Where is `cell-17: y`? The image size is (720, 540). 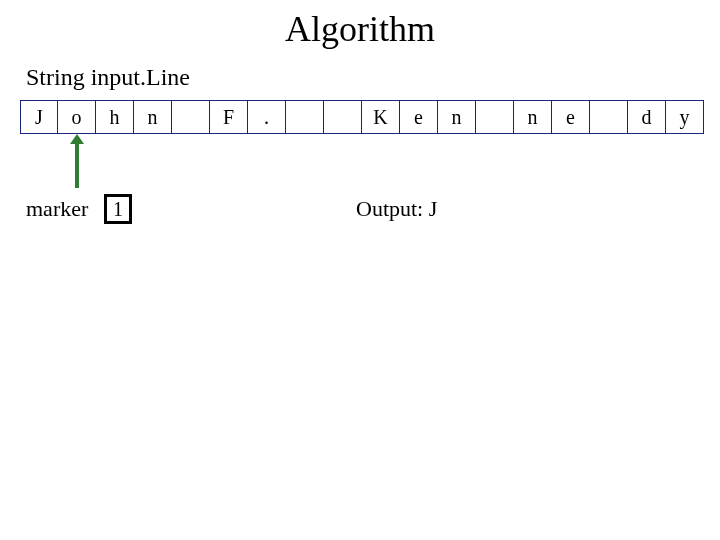 cell-17: y is located at coordinates (685, 117).